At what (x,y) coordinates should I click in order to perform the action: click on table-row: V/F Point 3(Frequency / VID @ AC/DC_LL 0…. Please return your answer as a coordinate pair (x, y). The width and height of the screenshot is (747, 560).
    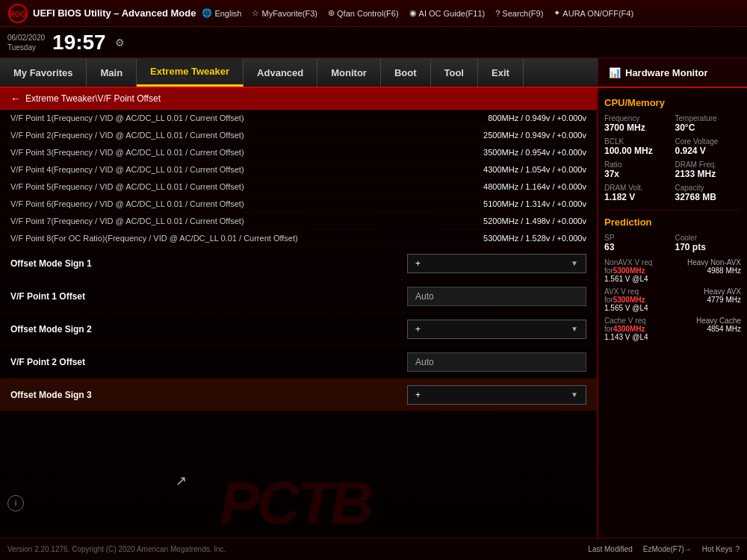
    Looking at the image, I should click on (299, 152).